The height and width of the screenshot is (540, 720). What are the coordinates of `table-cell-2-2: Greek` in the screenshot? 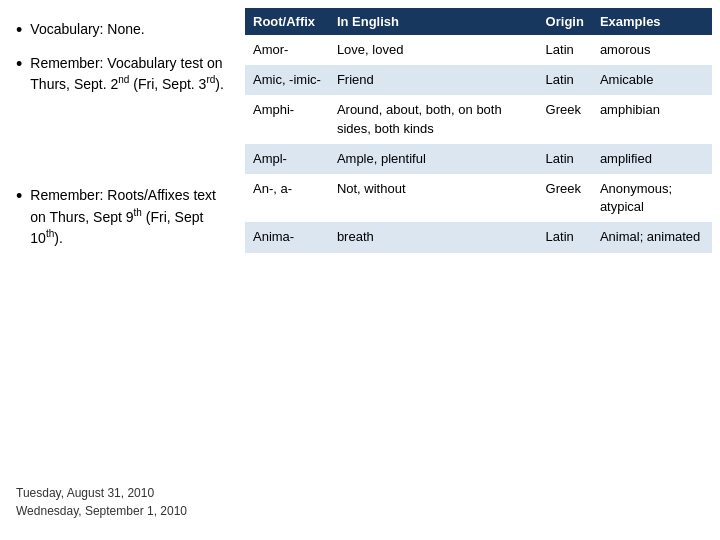 It's located at (565, 119).